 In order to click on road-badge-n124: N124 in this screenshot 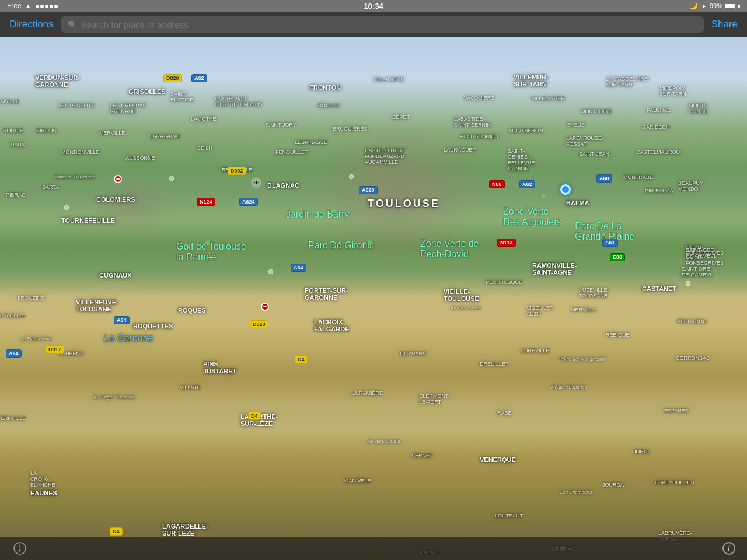, I will do `click(206, 202)`.